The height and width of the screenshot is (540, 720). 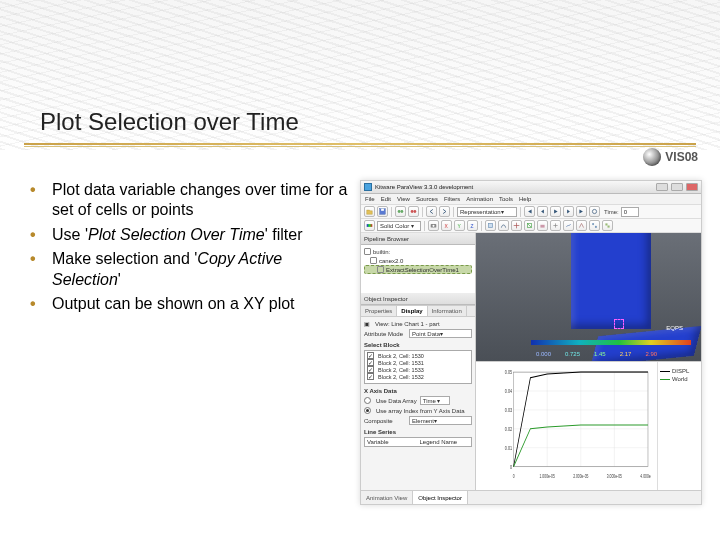 I want to click on attribute-mode-dropdown: Point Data ▾, so click(x=440, y=334).